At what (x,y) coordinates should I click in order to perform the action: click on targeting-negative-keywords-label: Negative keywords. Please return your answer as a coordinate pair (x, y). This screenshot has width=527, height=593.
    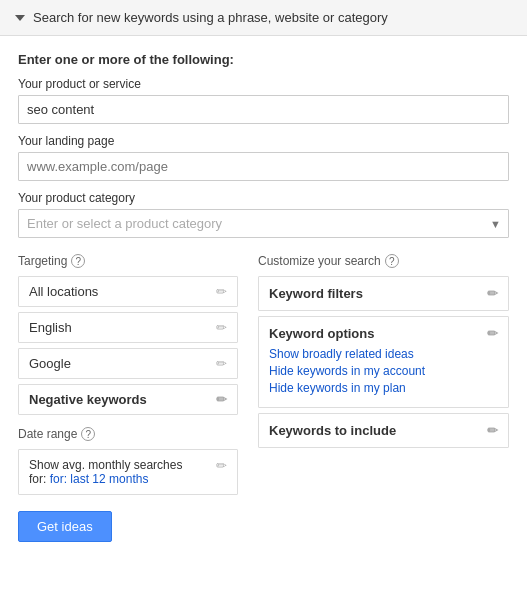
    Looking at the image, I should click on (88, 400).